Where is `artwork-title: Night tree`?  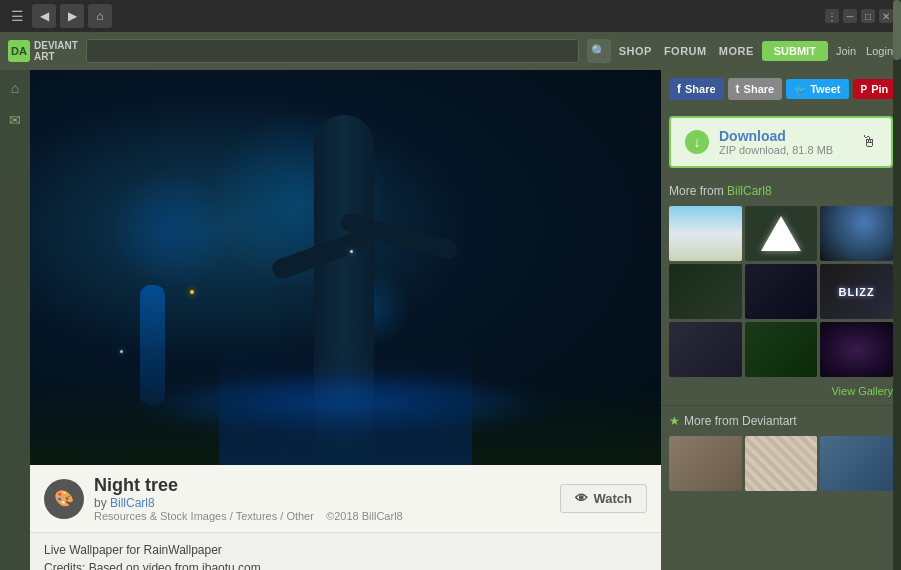
artwork-title: Night tree is located at coordinates (248, 486).